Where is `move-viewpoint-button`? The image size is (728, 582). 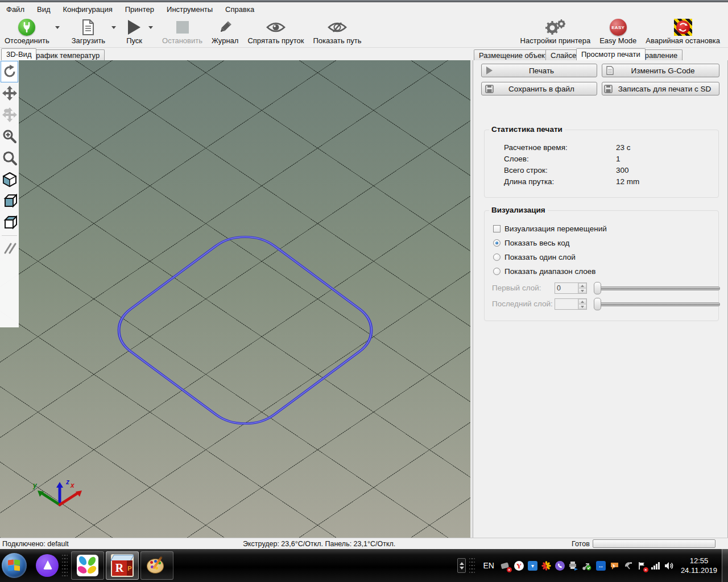 move-viewpoint-button is located at coordinates (9, 115).